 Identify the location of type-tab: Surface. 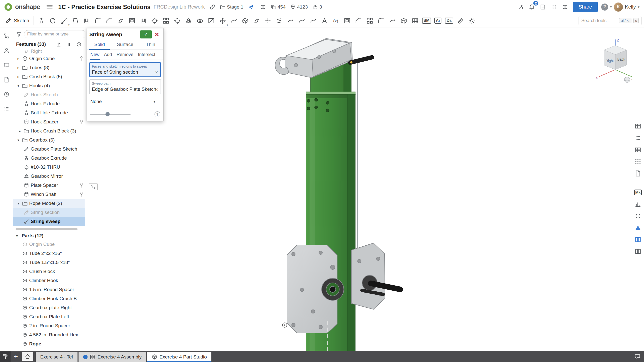
(125, 45).